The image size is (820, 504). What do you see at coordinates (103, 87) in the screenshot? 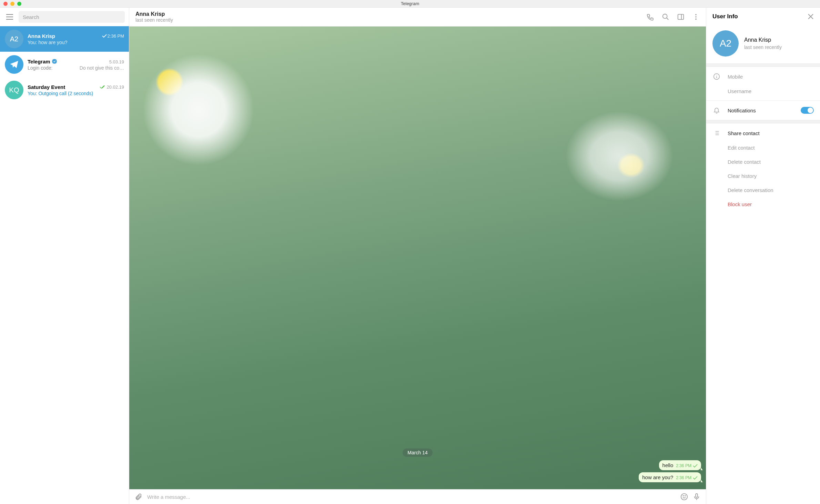
I see `double-check-icon` at bounding box center [103, 87].